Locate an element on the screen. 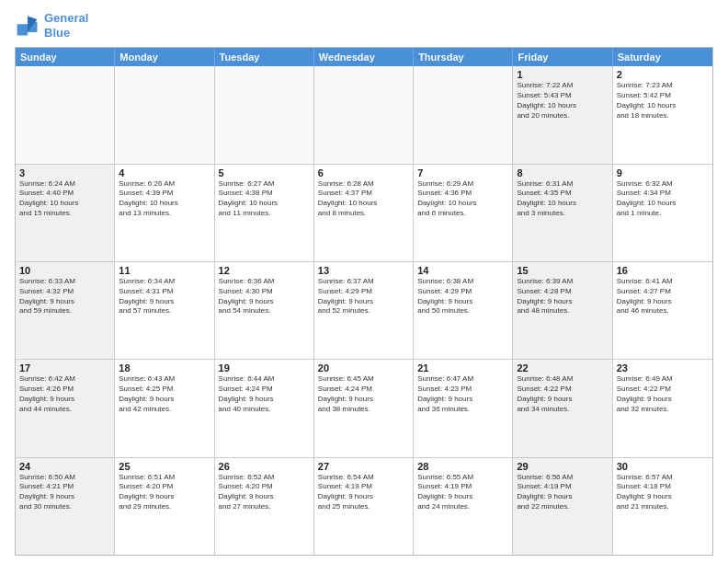 The height and width of the screenshot is (563, 728). logo: General Blue is located at coordinates (51, 26).